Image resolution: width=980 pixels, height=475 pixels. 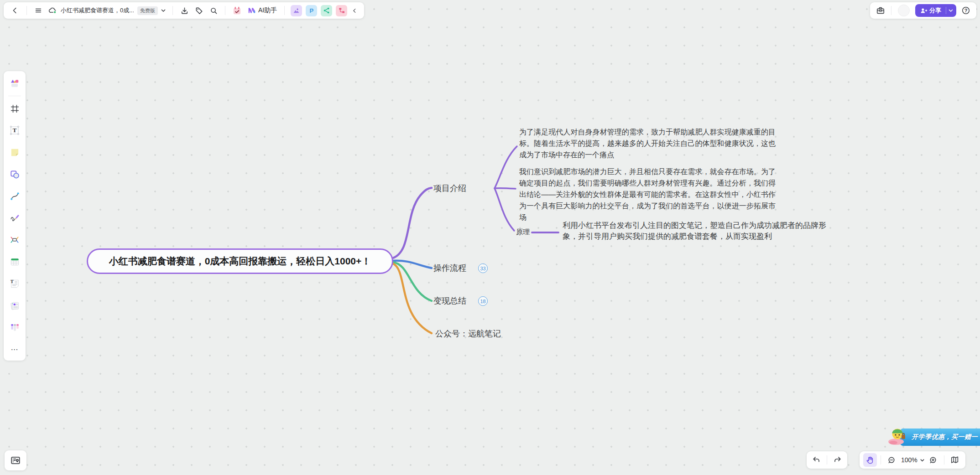 I want to click on minimap-button, so click(x=16, y=460).